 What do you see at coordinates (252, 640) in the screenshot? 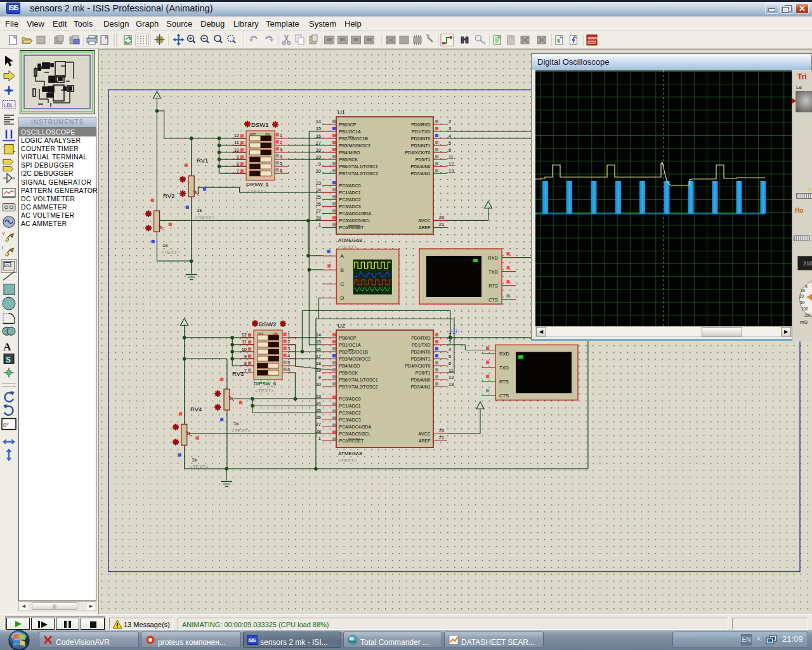
I see `svg-text: ISIS` at bounding box center [252, 640].